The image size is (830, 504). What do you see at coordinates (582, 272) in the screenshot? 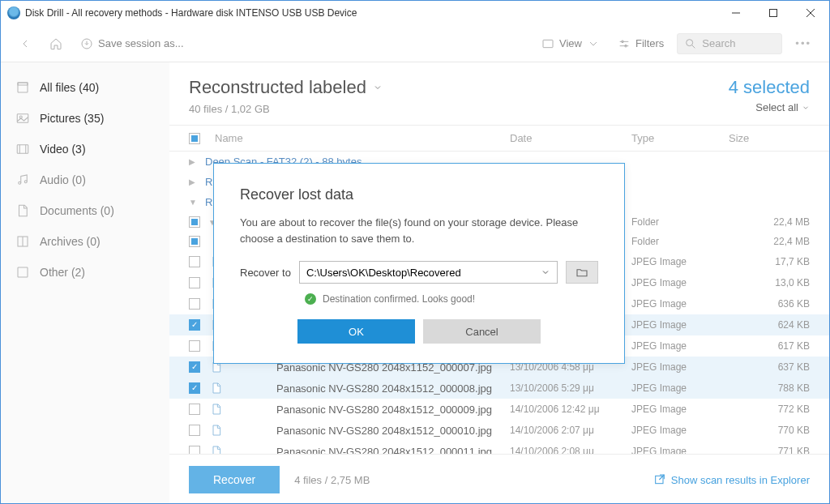
I see `browse-button` at bounding box center [582, 272].